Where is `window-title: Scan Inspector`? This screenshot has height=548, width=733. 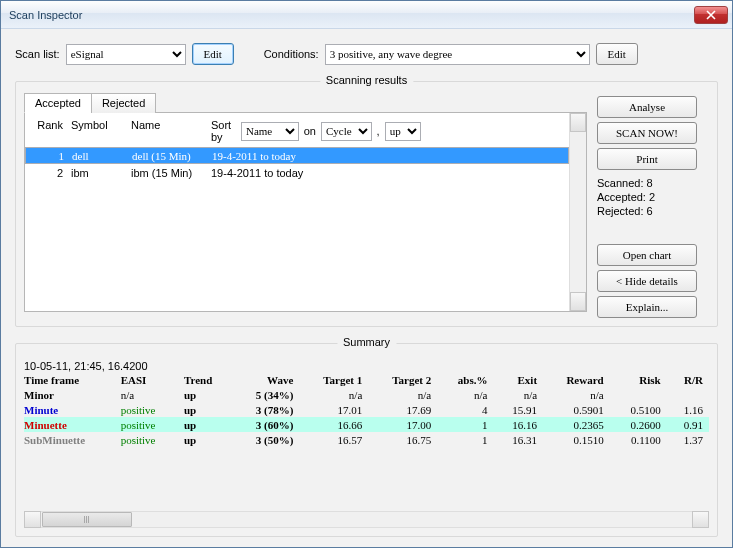
window-title: Scan Inspector is located at coordinates (352, 15).